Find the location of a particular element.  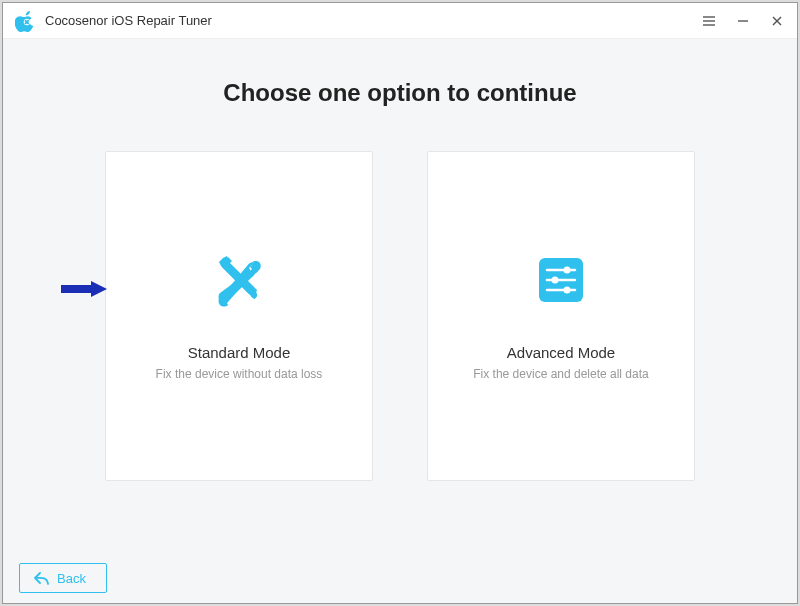

page-heading: Choose one option to continue is located at coordinates (400, 93).